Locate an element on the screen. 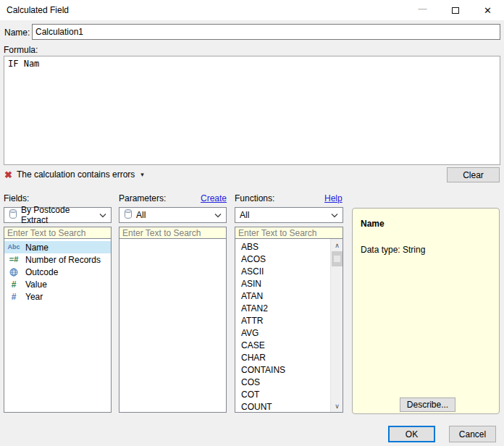  field-detail-panel: Name Data type: String Describe... is located at coordinates (426, 311).